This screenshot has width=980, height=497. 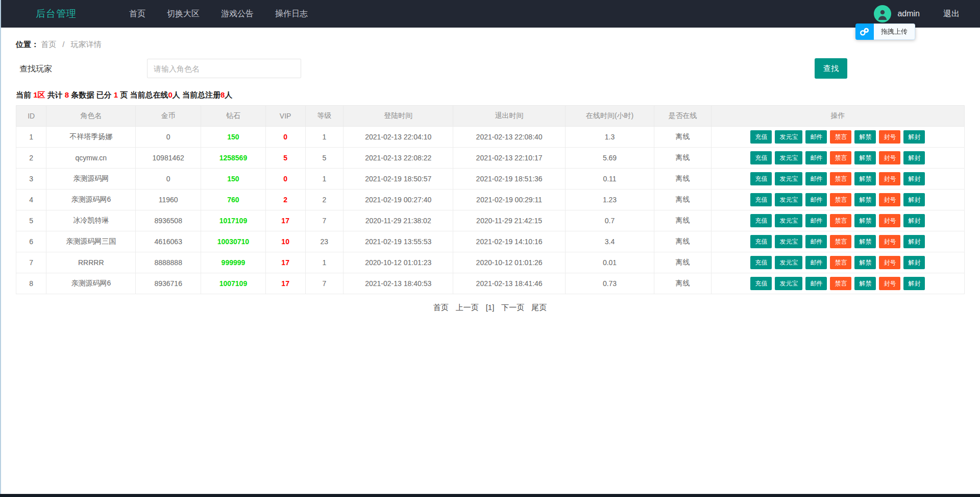 What do you see at coordinates (491, 116) in the screenshot?
I see `table-header-row: ID角色名金币钻石VIP等级登陆时间退出时间在线时间(小时)是否在线操作` at bounding box center [491, 116].